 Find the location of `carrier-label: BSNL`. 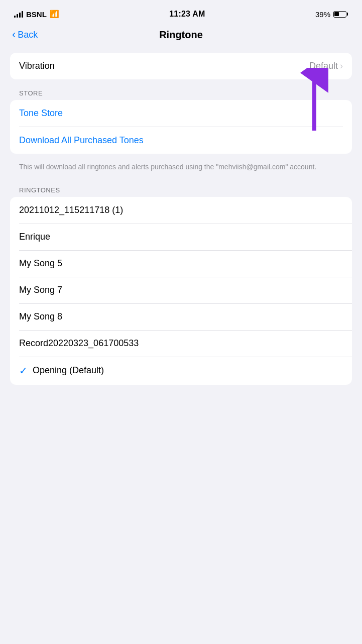

carrier-label: BSNL is located at coordinates (36, 14).